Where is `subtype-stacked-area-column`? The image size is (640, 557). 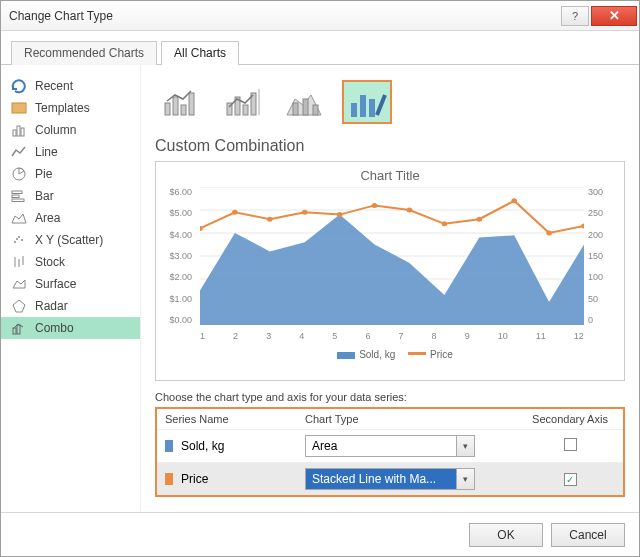 subtype-stacked-area-column is located at coordinates (305, 102).